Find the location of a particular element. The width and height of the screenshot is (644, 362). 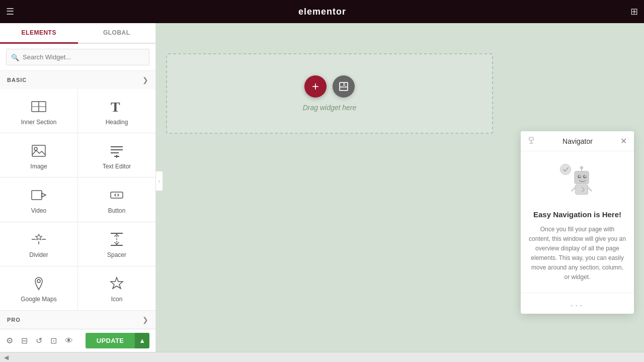

icon-widget-icon is located at coordinates (117, 284).